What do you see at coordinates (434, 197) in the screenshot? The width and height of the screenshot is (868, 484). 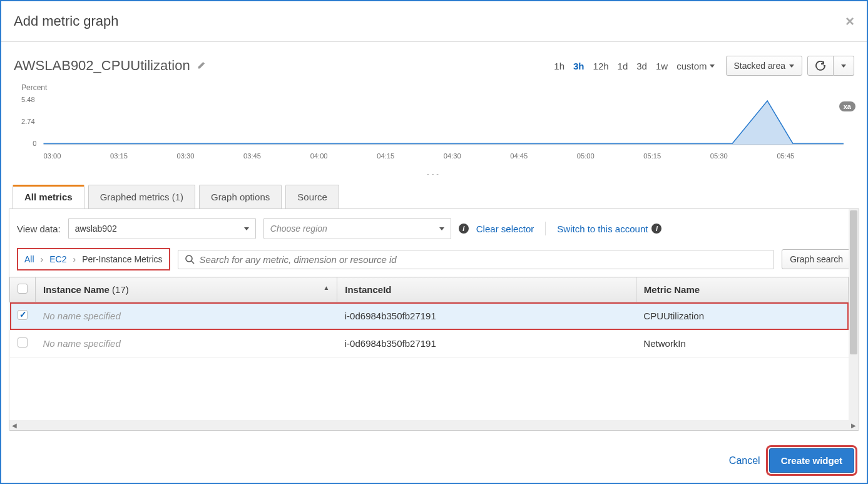 I see `tabs: All metrics Graphed metrics (1) Graph op…` at bounding box center [434, 197].